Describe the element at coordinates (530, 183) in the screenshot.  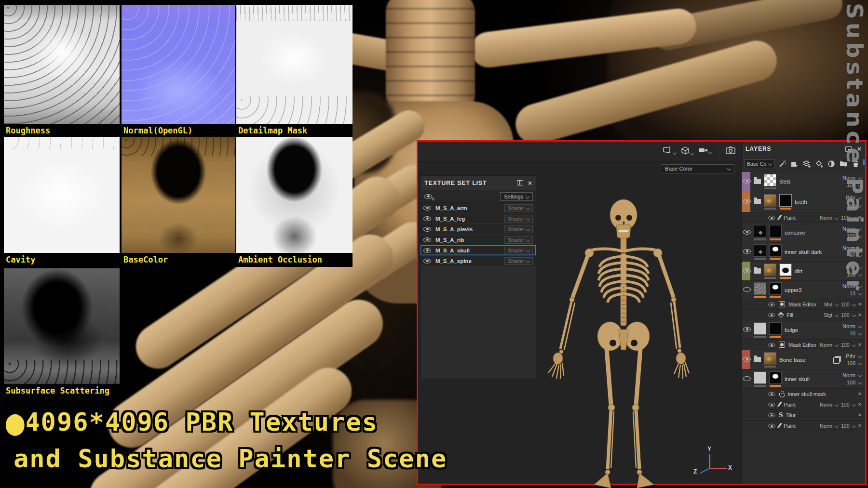
I see `close-icon: ×` at that location.